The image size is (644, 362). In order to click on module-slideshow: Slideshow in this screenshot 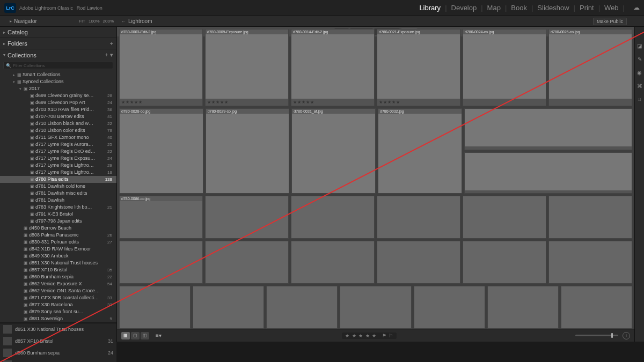, I will do `click(553, 8)`.